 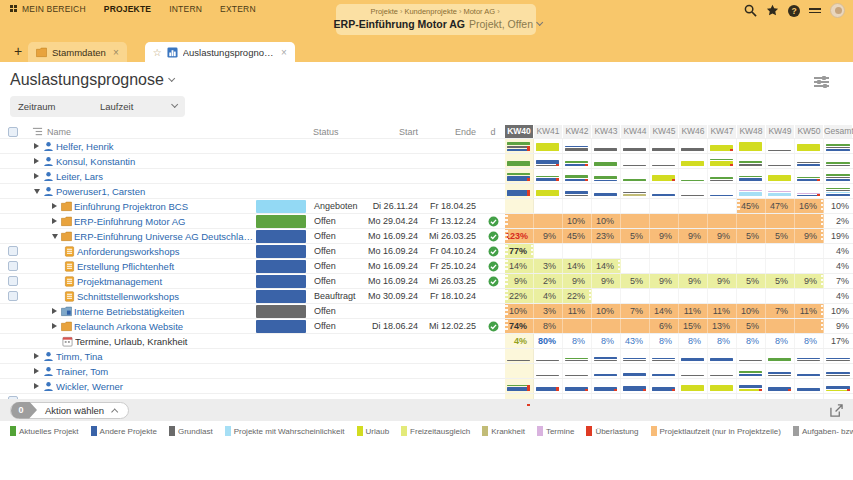 What do you see at coordinates (155, 162) in the screenshot?
I see `row-name: Konsul, Konstantin` at bounding box center [155, 162].